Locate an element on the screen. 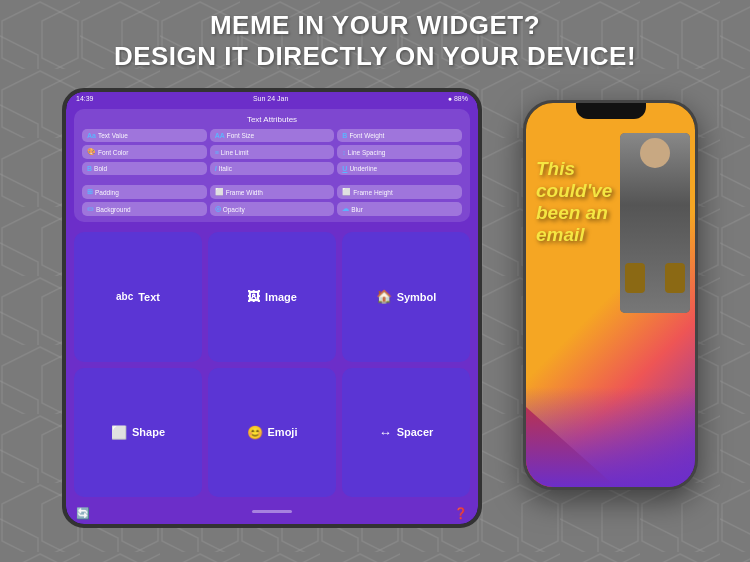  figure-body is located at coordinates (655, 223).